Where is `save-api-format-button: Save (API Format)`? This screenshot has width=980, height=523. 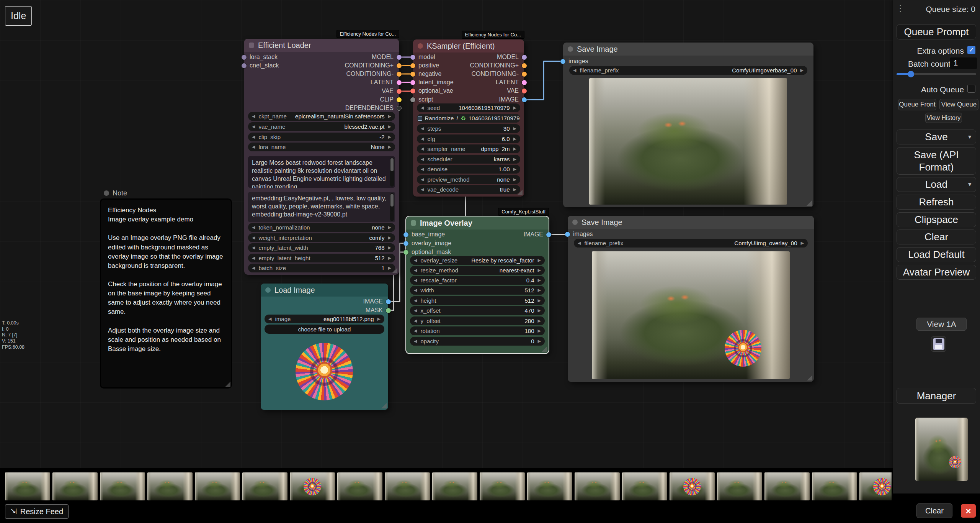
save-api-format-button: Save (API Format) is located at coordinates (936, 161).